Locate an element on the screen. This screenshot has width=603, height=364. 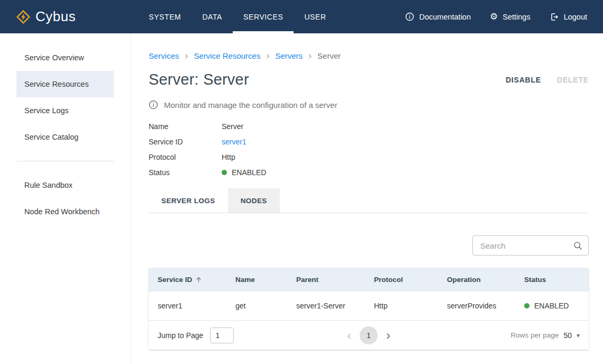
service-id-link: server1 is located at coordinates (234, 142).